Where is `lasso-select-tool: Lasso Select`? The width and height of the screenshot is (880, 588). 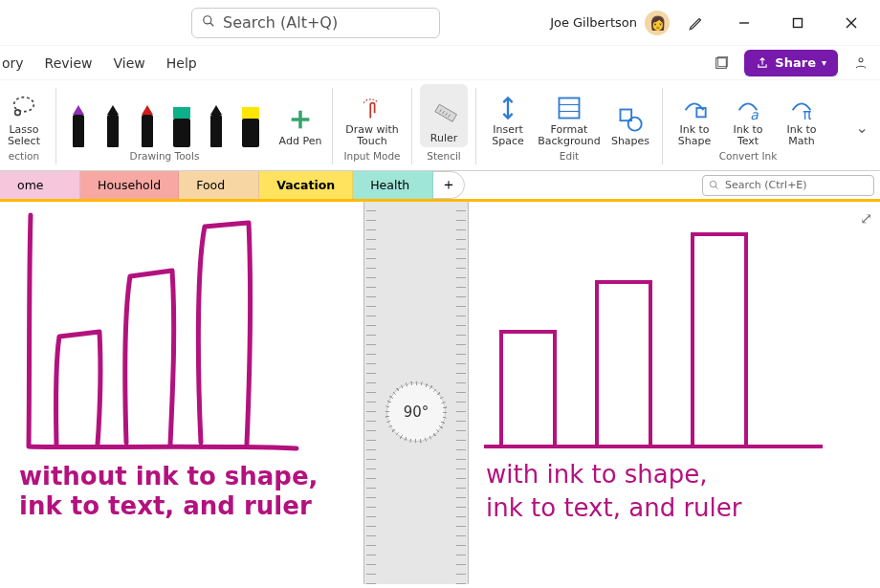
lasso-select-tool: Lasso Select is located at coordinates (24, 116).